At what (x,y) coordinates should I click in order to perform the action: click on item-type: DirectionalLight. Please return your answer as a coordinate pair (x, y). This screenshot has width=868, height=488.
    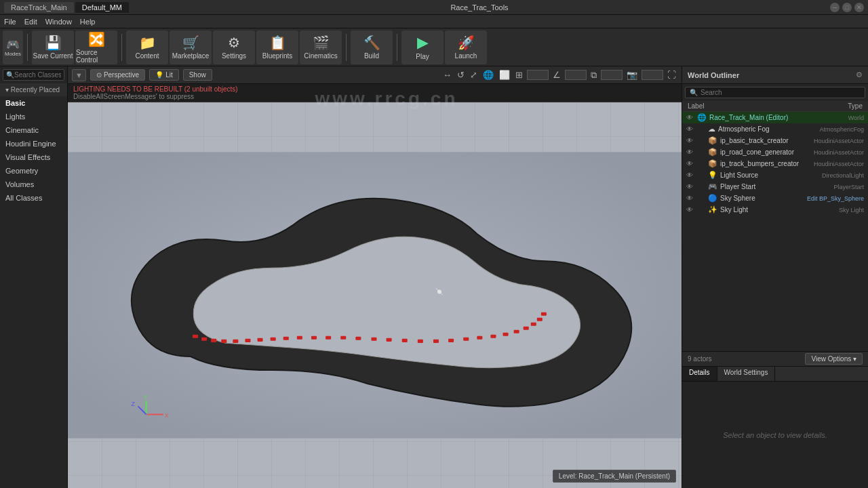
    Looking at the image, I should click on (843, 176).